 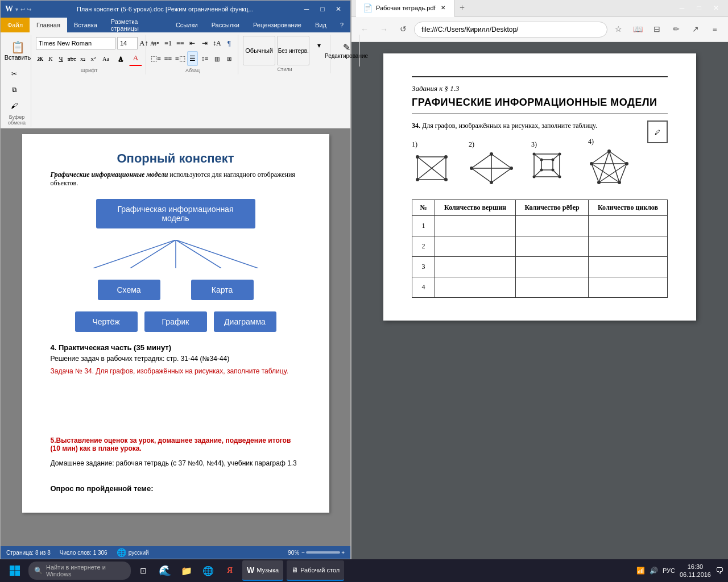 What do you see at coordinates (176, 465) in the screenshot?
I see `section5: 5.Выставление оценок за урок, домашнее з…` at bounding box center [176, 465].